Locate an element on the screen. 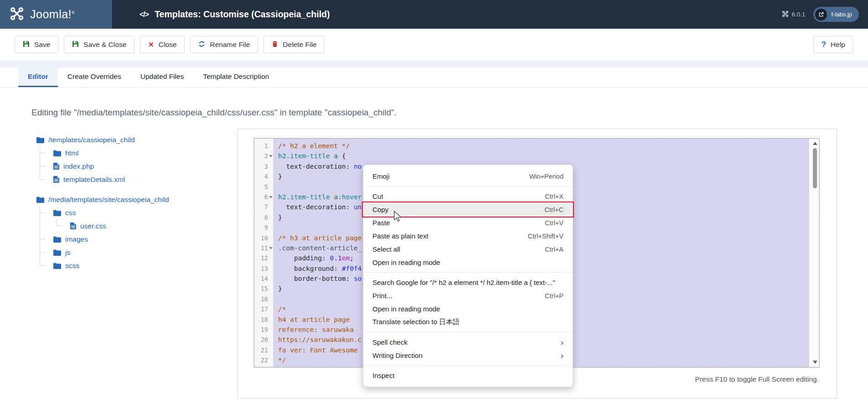 The image size is (868, 419). tab-editor: Editor is located at coordinates (38, 78).